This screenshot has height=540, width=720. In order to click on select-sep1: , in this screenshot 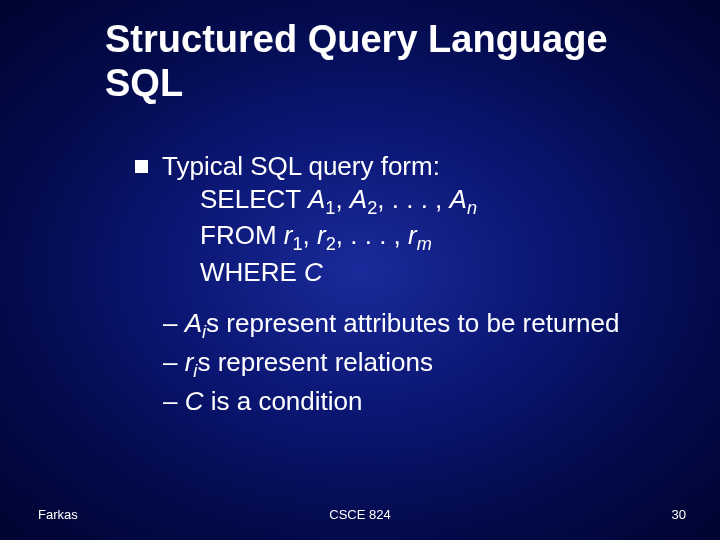, I will do `click(342, 199)`.